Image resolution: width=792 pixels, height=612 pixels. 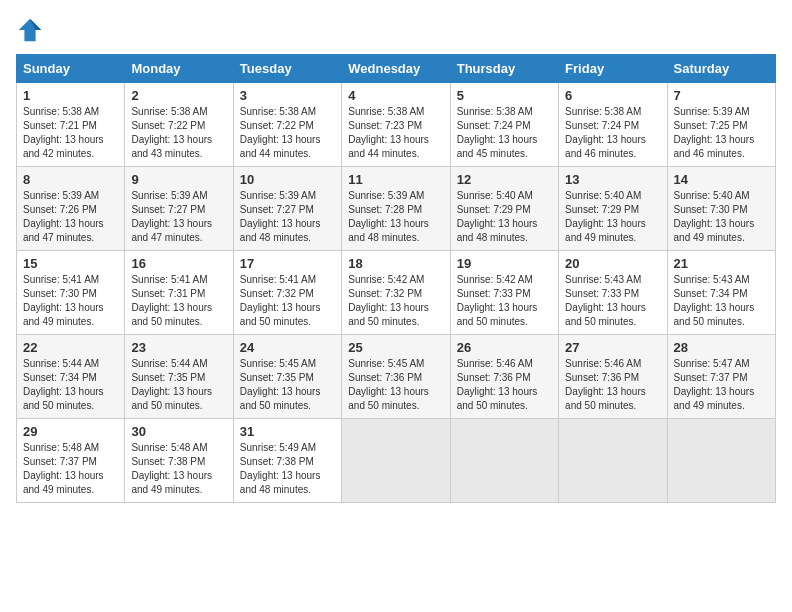 I want to click on column-header-thursday: Thursday, so click(x=504, y=69).